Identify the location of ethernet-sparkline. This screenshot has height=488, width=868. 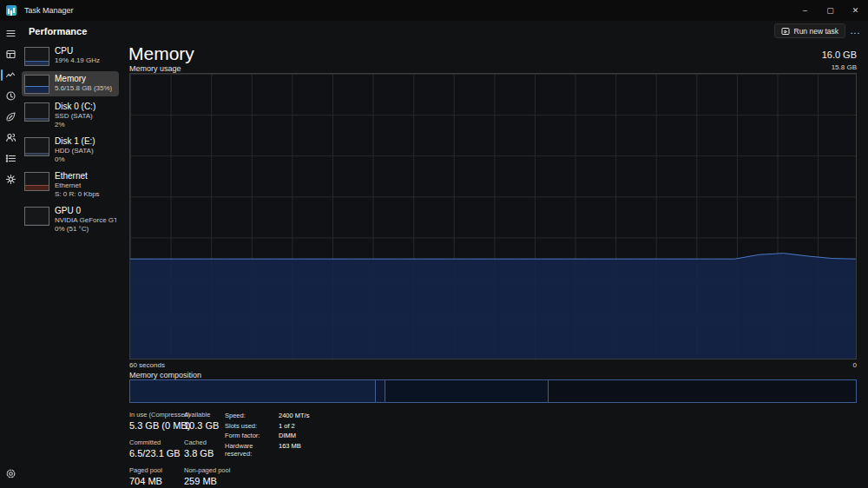
(36, 181).